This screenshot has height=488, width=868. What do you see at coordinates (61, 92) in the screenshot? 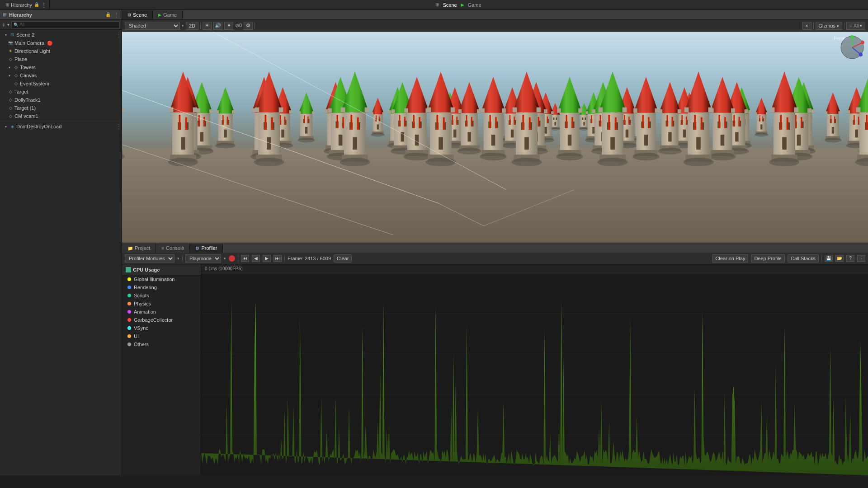
I see `hierarchy-target: ◇ Target` at bounding box center [61, 92].